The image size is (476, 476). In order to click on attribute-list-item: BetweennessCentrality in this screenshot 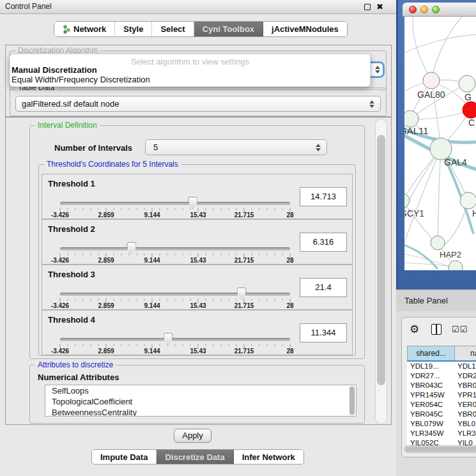, I will do `click(201, 411)`.